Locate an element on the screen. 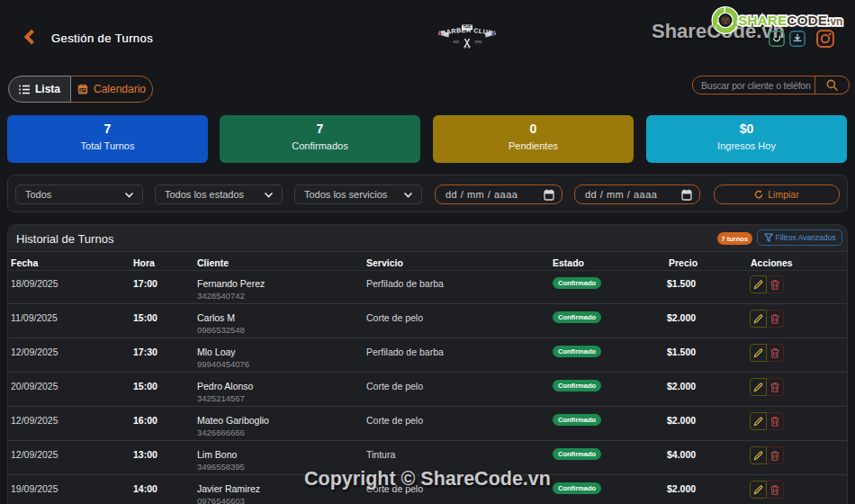  svg-text: BARBER CLUB is located at coordinates (467, 32).